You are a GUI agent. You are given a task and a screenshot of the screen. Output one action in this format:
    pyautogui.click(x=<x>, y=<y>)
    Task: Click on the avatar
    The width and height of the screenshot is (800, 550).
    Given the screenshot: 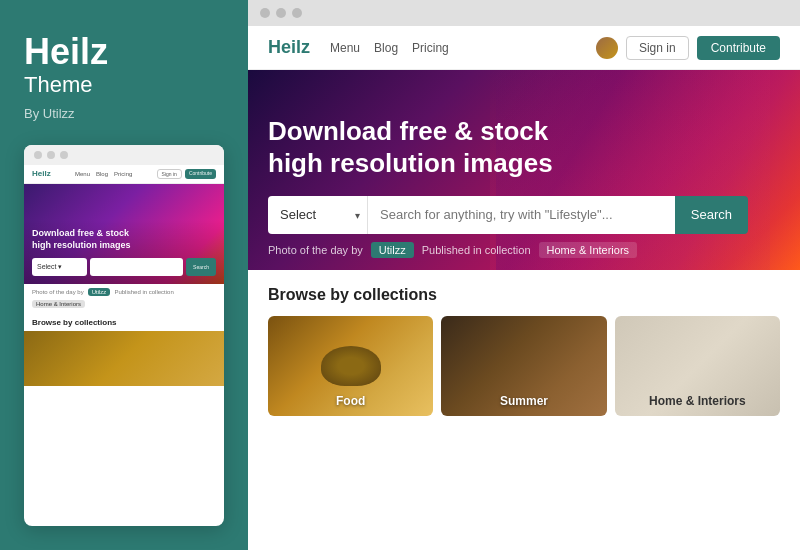 What is the action you would take?
    pyautogui.click(x=607, y=48)
    